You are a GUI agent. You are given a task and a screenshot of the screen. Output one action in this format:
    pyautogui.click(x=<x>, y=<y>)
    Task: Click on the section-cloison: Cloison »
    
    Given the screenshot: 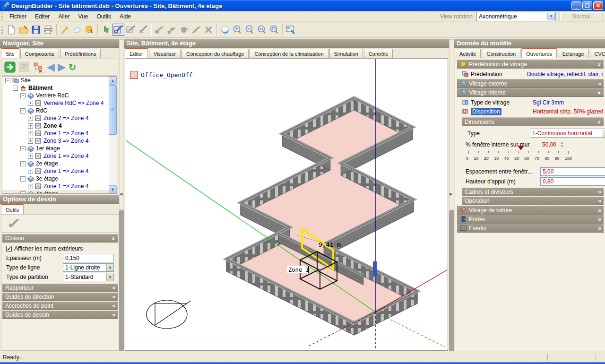 What is the action you would take?
    pyautogui.click(x=60, y=238)
    